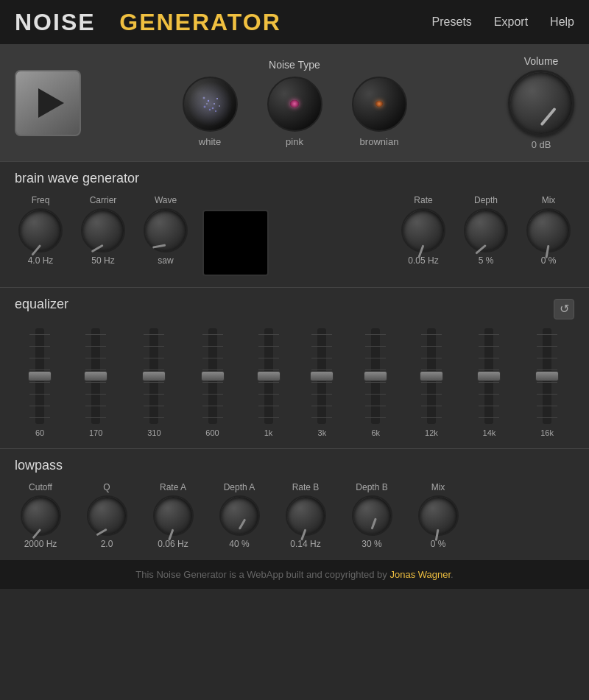 This screenshot has height=700, width=589. What do you see at coordinates (269, 433) in the screenshot?
I see `eq-label-1k: 1k` at bounding box center [269, 433].